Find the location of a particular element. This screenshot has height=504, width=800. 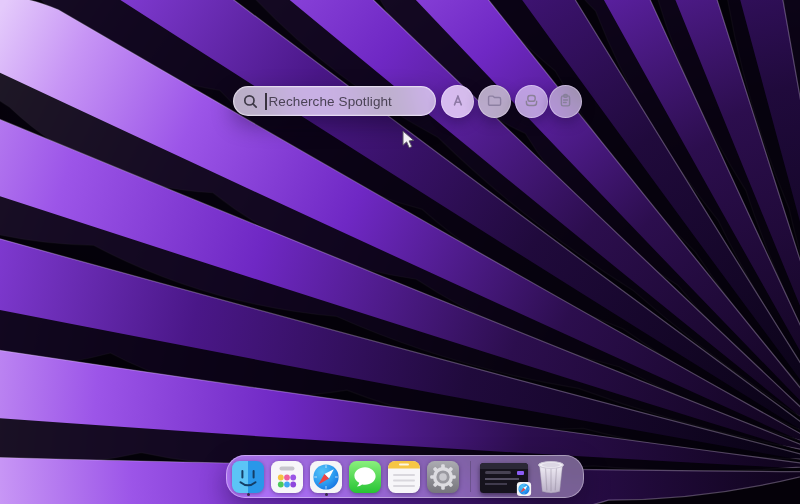

system-settings-icon is located at coordinates (443, 477).